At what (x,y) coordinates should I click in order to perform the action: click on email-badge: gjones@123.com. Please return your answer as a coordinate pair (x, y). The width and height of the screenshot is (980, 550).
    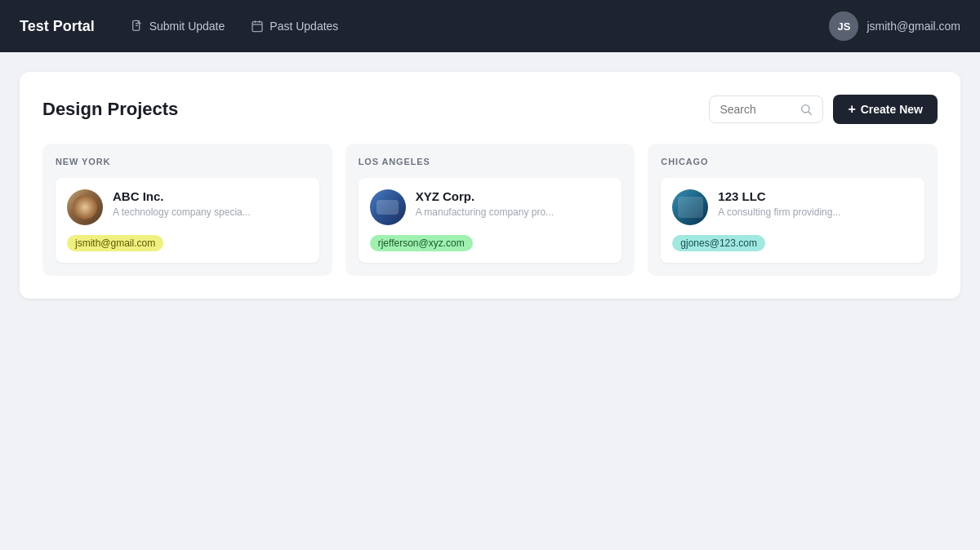
    Looking at the image, I should click on (719, 243).